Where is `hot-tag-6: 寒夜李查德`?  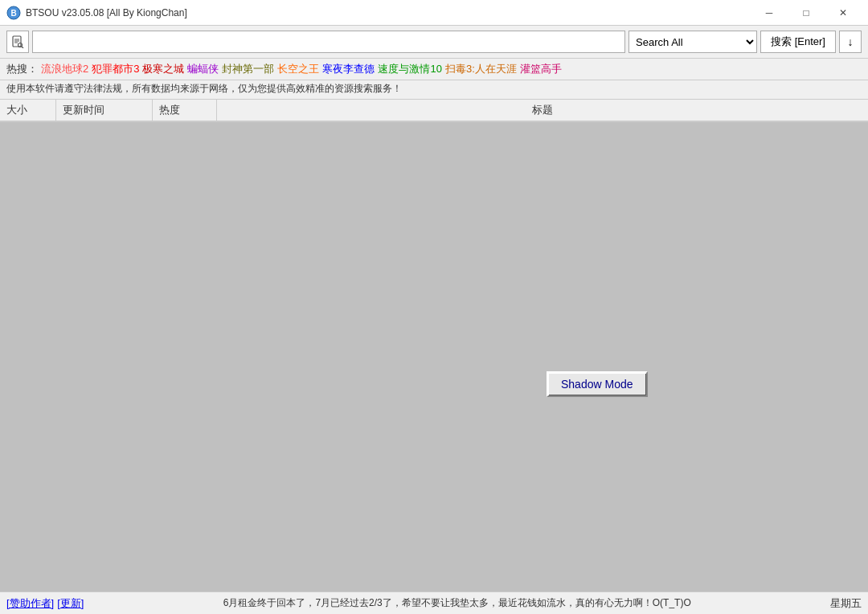 hot-tag-6: 寒夜李查德 is located at coordinates (349, 69).